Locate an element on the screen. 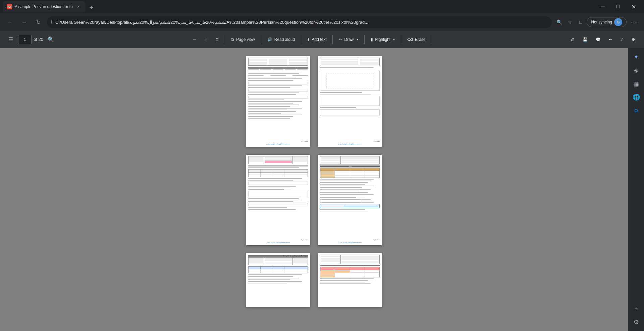  pdf-row-2: وبسایت آموزشی نمره یار | Nomreyar.com صف… is located at coordinates (314, 200).